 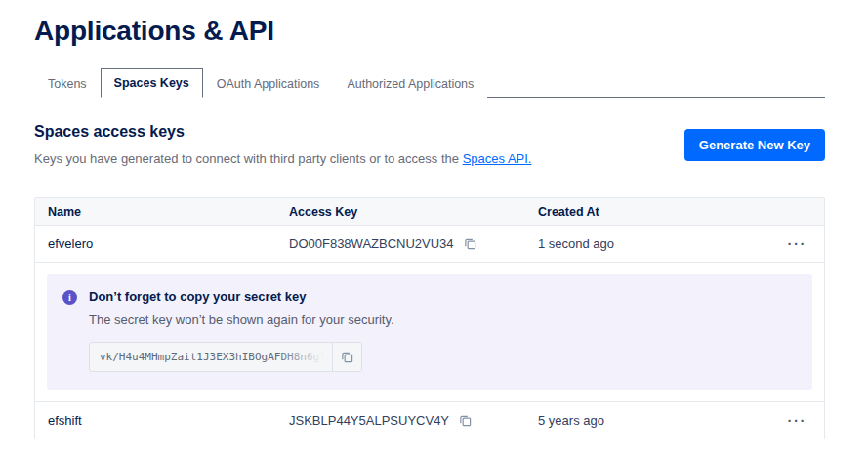 What do you see at coordinates (371, 244) in the screenshot?
I see `access-key-value: DO00F838WAZBCNU2VU34` at bounding box center [371, 244].